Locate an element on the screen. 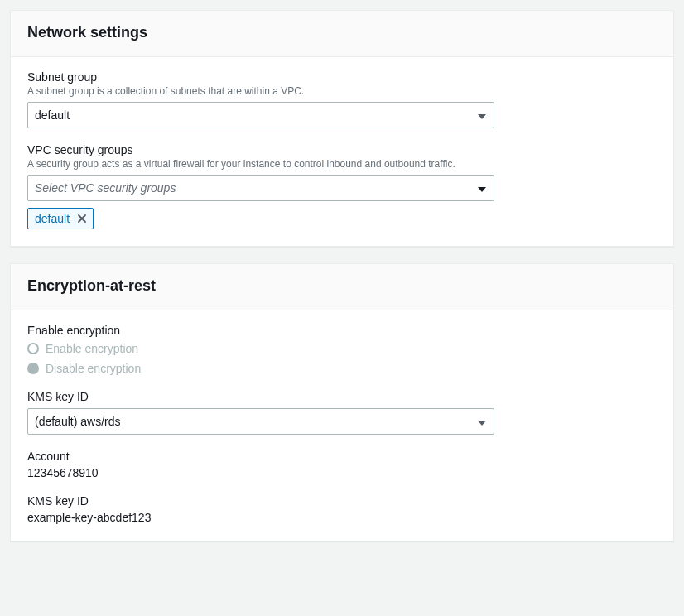 The width and height of the screenshot is (684, 616). radio-enable-label: Enable encryption is located at coordinates (92, 349).